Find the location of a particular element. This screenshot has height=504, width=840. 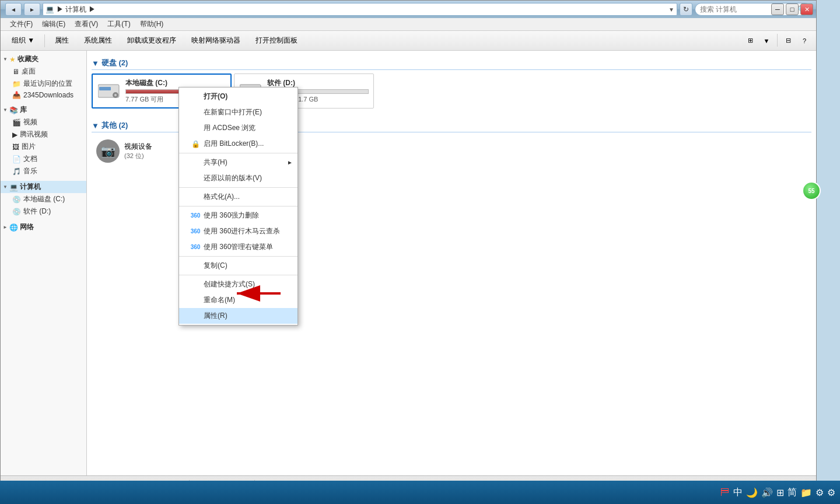

close-button: ✕ is located at coordinates (807, 9).